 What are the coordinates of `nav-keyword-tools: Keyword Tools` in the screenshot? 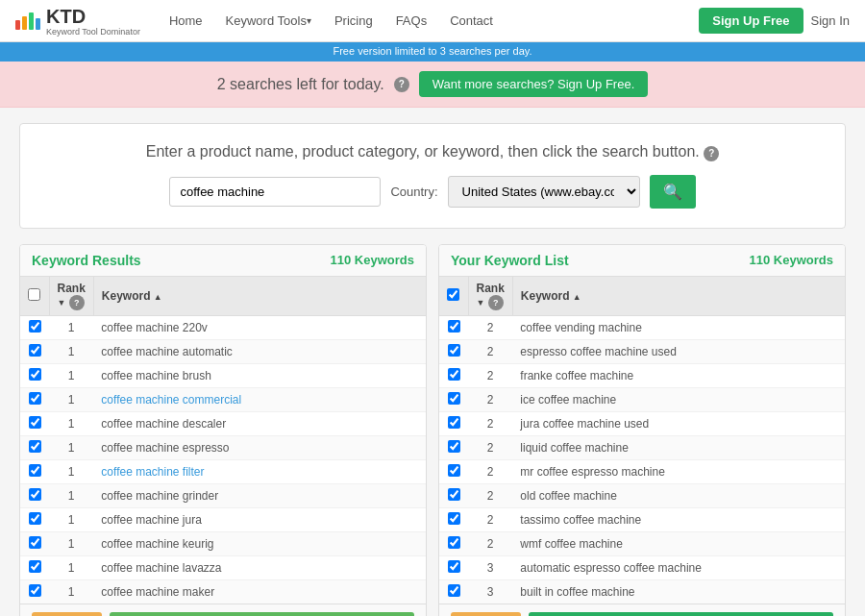 It's located at (269, 21).